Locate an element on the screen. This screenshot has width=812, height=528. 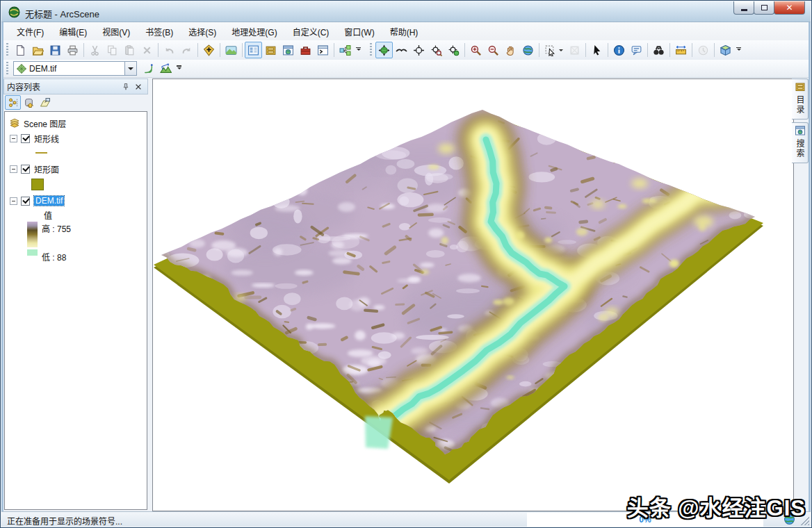
modelbuilder-icon is located at coordinates (345, 50).